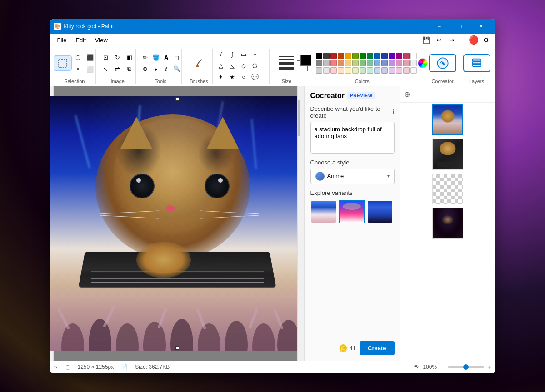  I want to click on color-white, so click(414, 56).